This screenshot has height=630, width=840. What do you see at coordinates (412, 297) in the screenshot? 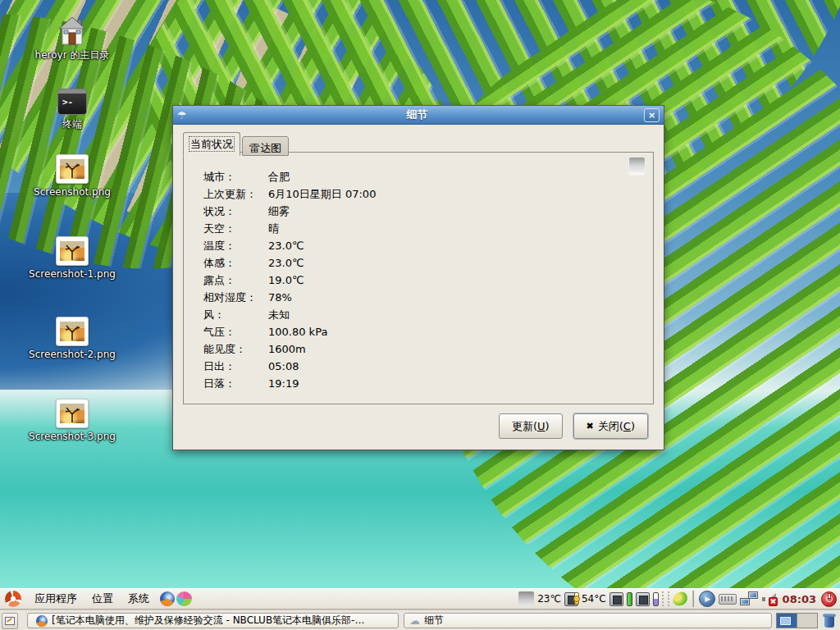
I see `field-humidity: 相对湿度：78%` at bounding box center [412, 297].